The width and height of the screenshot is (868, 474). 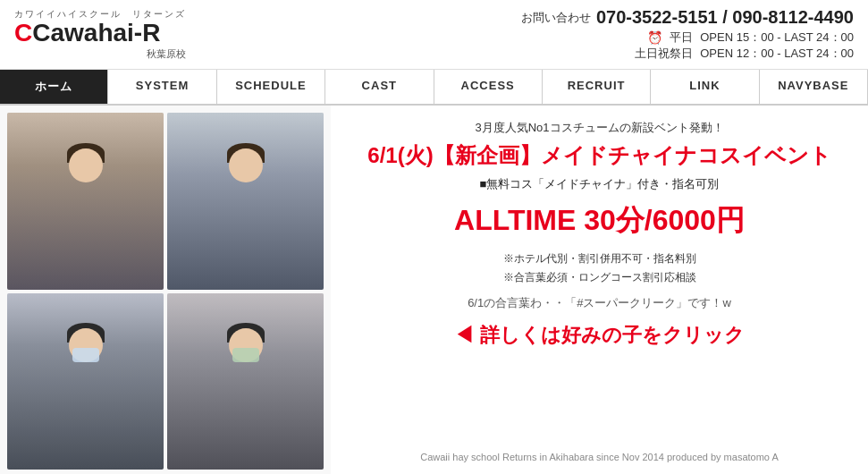 What do you see at coordinates (488, 87) in the screenshot?
I see `nav-access: ACCESS` at bounding box center [488, 87].